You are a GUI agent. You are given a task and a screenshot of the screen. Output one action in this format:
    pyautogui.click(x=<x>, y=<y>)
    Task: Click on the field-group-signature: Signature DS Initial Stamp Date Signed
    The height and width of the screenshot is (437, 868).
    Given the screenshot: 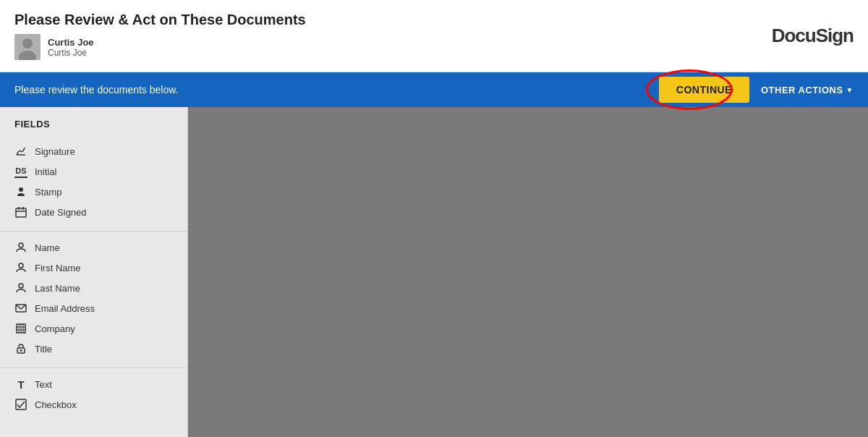 What is the action you would take?
    pyautogui.click(x=94, y=185)
    